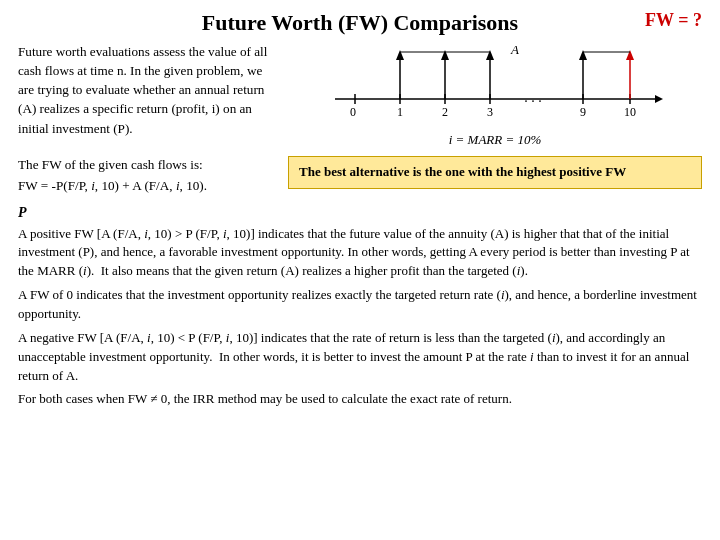 The width and height of the screenshot is (720, 540). I want to click on svg-text: A, so click(514, 50).